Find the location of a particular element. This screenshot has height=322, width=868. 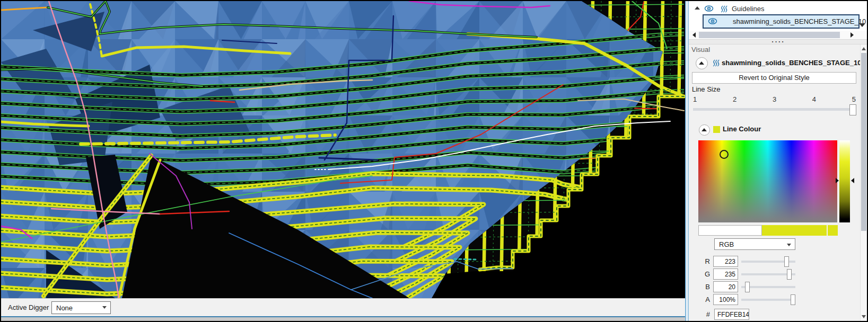

collapse-colour-button is located at coordinates (704, 130).